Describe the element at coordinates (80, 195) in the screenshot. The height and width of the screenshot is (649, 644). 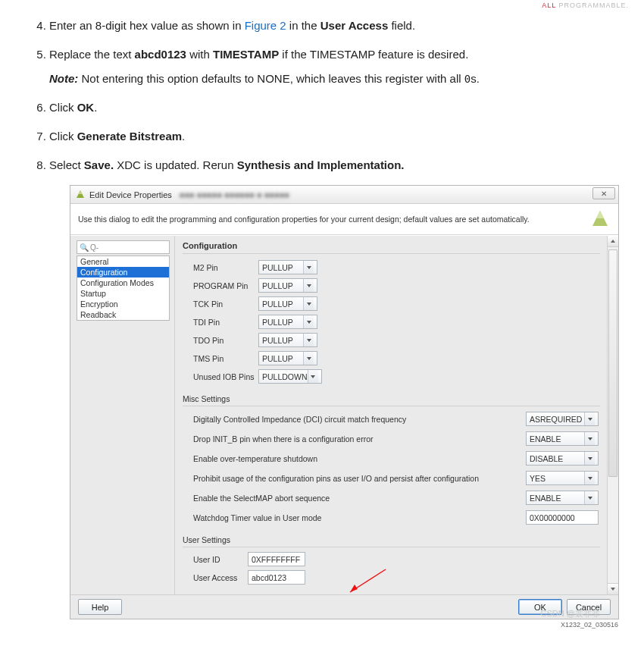
I see `app-icon` at that location.